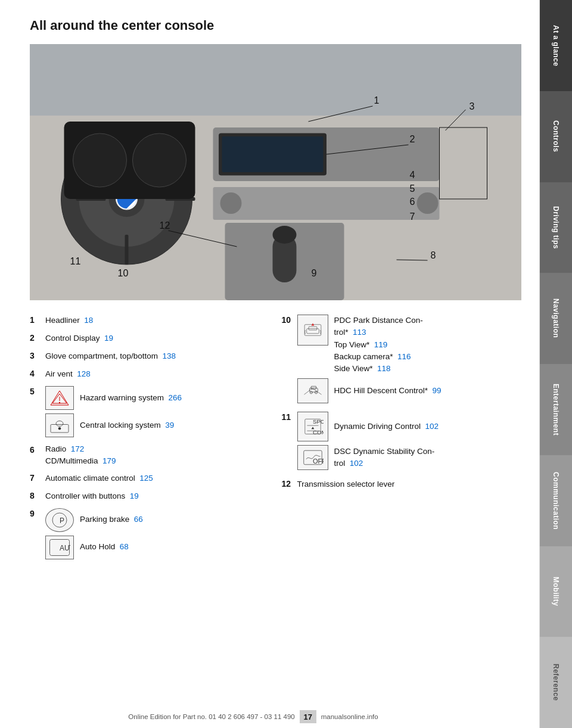  I want to click on item-7-content: Automatic climate control 125, so click(99, 478).